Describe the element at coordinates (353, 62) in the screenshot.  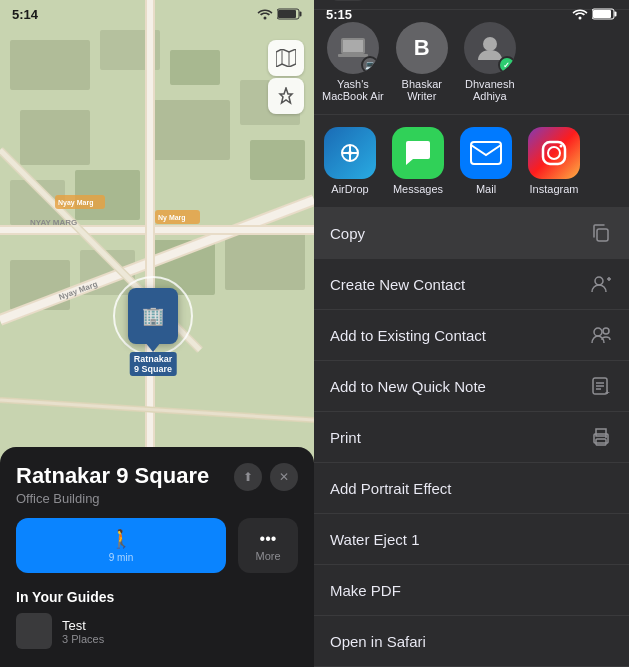
I see `person-item-yash: 💻 Yash'sMacBook Air` at that location.